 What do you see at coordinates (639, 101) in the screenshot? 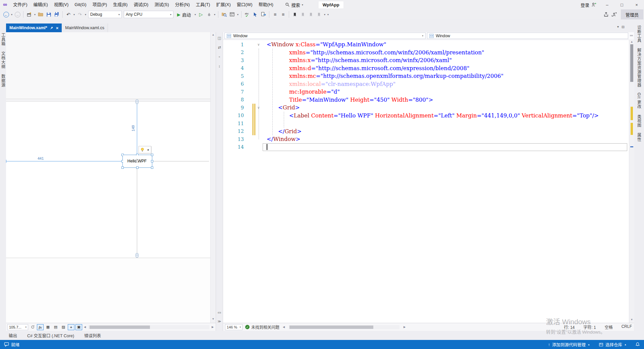
I see `right-tool-tab-2: Git 更改` at bounding box center [639, 101].